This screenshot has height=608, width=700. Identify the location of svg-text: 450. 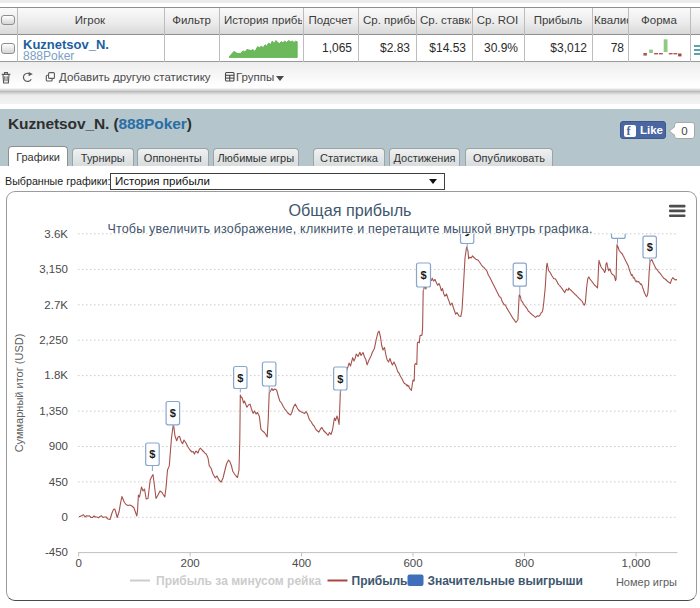
(58, 482).